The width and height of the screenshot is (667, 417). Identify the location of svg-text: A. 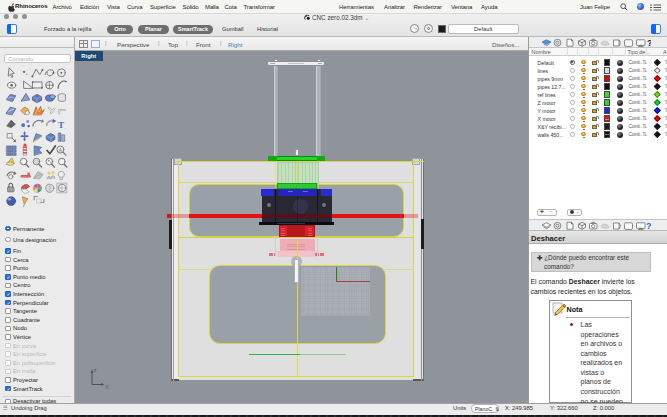
(61, 150).